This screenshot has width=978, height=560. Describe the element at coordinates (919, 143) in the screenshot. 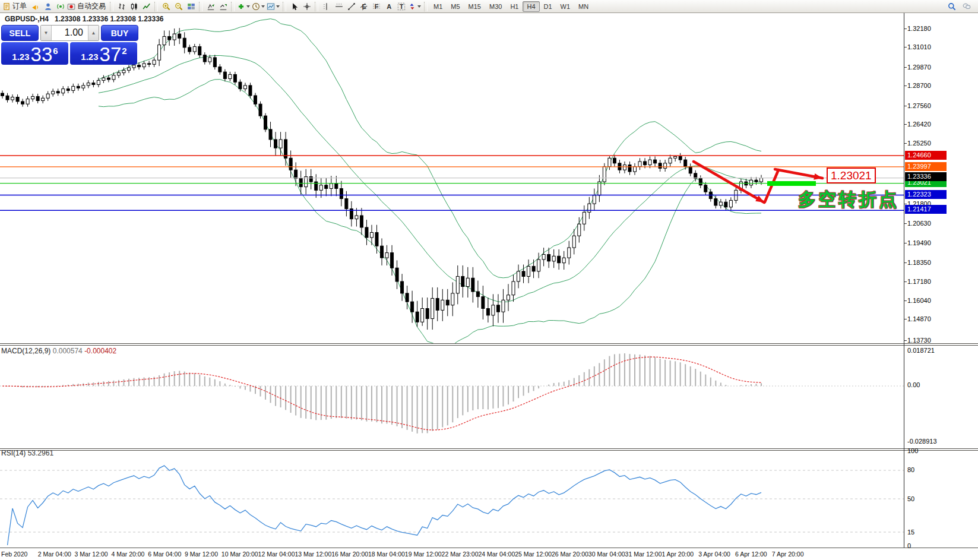

I see `price-tick-label: 1.25250` at that location.